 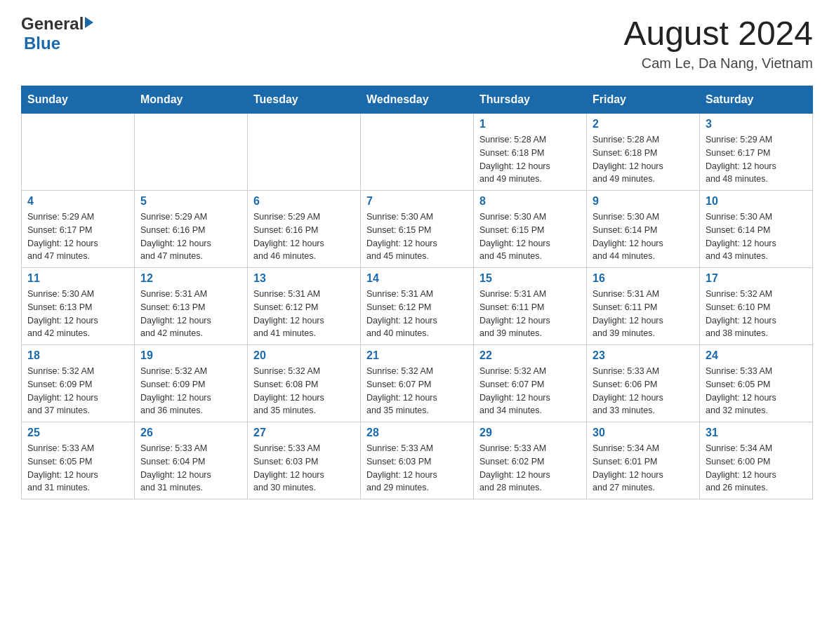 What do you see at coordinates (417, 461) in the screenshot?
I see `calendar-cell: 28Sunrise: 5:33 AMSunset: 6:03 PMDayligh…` at bounding box center [417, 461].